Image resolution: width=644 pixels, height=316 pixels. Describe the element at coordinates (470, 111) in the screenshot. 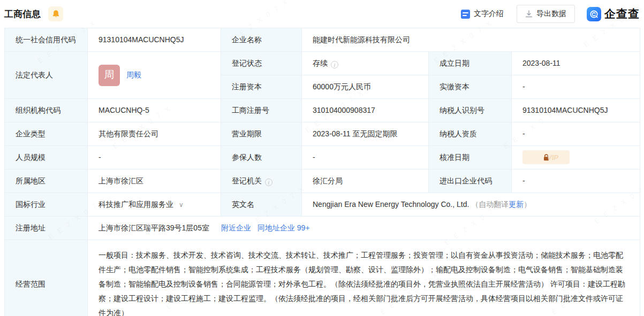

I see `field-label-taxpayer-id: 纳税人识别号` at that location.